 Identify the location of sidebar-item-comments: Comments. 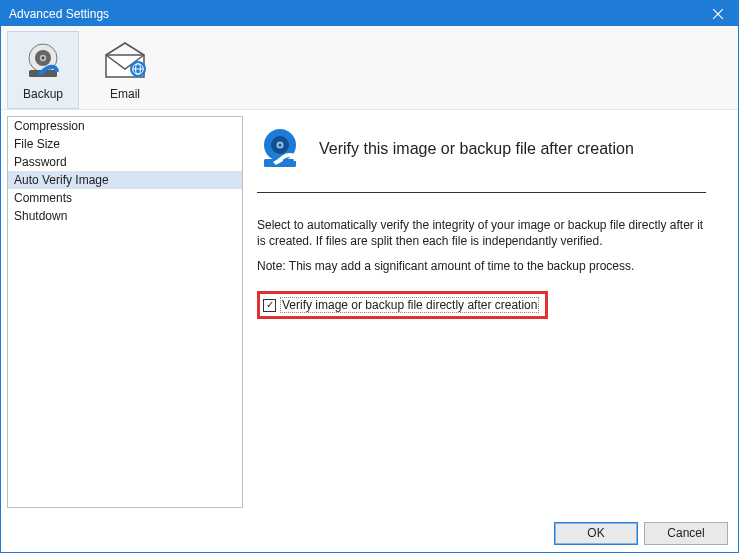
(125, 198).